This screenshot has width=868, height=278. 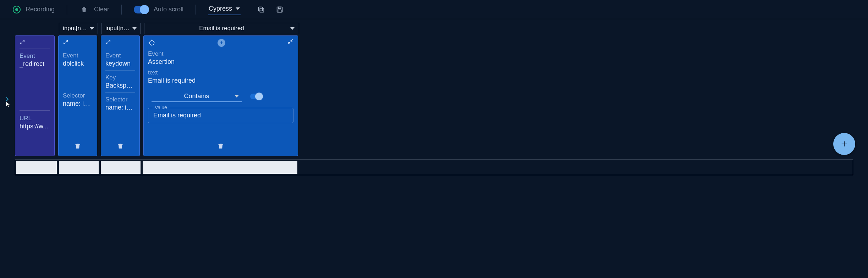 I want to click on match-mode-select: Contains, so click(x=197, y=96).